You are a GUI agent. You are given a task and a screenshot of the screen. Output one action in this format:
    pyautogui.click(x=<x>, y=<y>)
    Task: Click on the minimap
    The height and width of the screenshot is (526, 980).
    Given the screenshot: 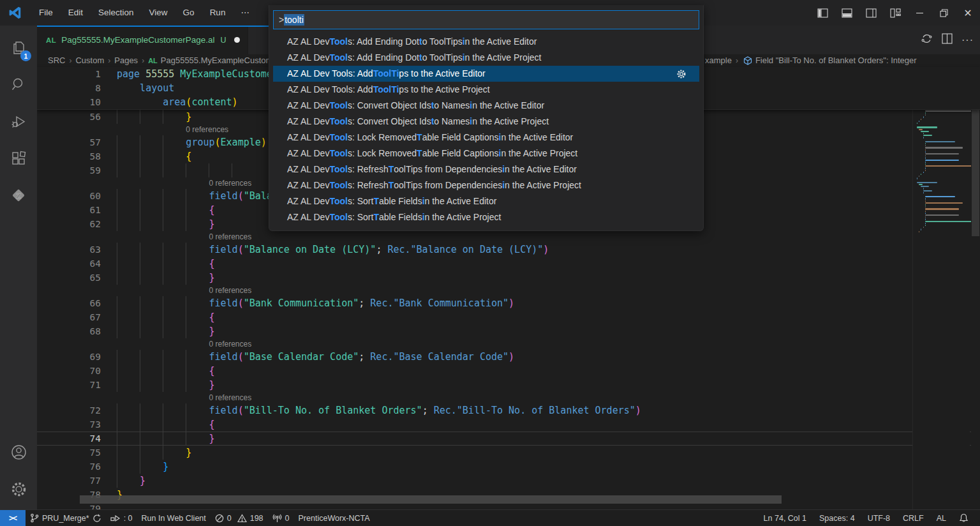 What is the action you would take?
    pyautogui.click(x=941, y=289)
    